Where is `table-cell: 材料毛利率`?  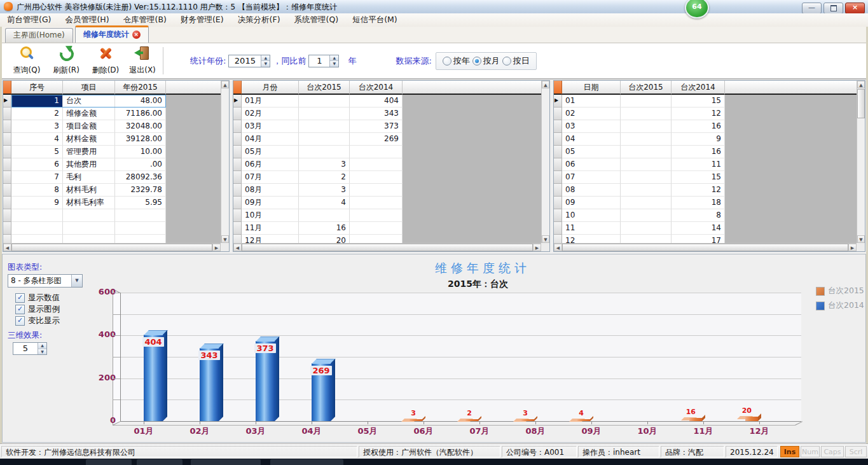
table-cell: 材料毛利率 is located at coordinates (89, 203).